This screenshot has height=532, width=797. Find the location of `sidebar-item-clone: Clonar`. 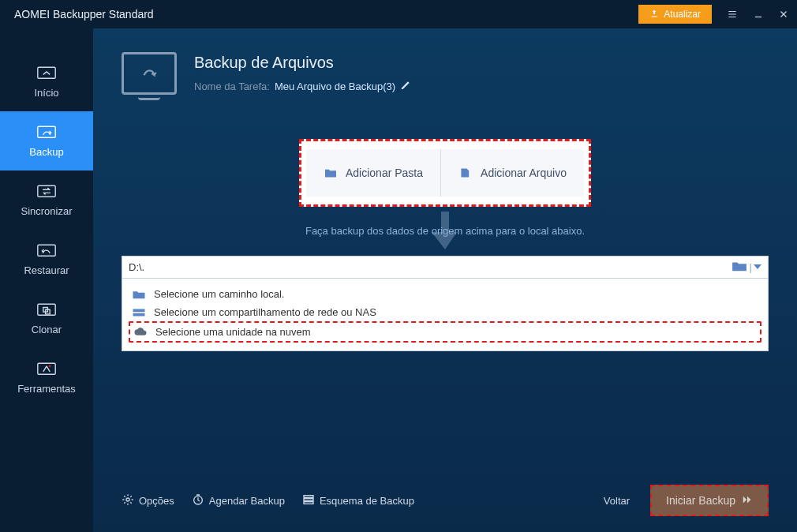

sidebar-item-clone: Clonar is located at coordinates (47, 319).